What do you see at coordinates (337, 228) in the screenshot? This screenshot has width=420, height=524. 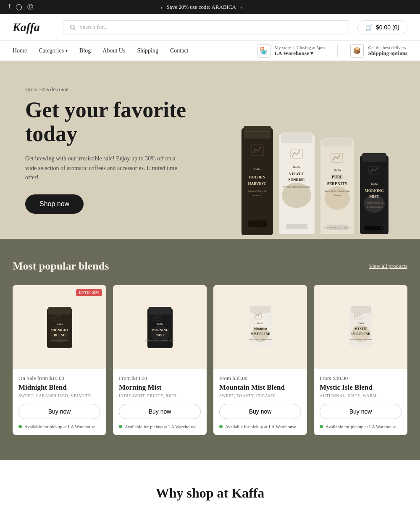 I see `svg-text: NET WEIGHT 12 OZ (340G)` at bounding box center [337, 228].